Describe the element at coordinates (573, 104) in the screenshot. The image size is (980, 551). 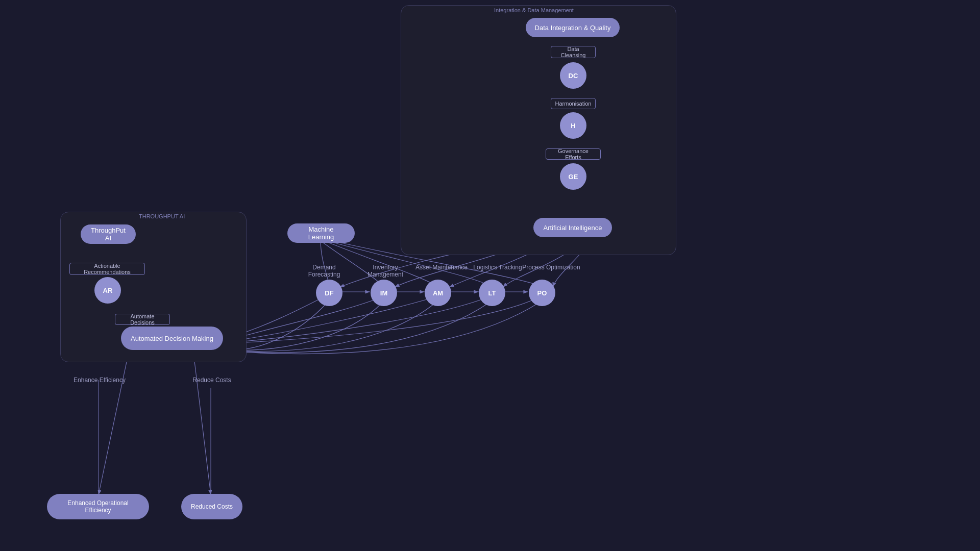
I see `harmonisation-rect: Harmonisation` at that location.